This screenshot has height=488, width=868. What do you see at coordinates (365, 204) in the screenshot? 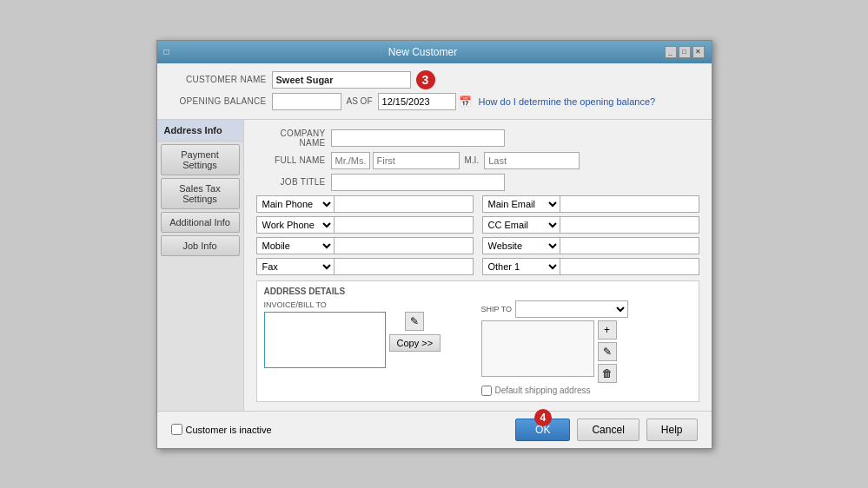
I see `main-phone-row: Main Phone` at bounding box center [365, 204].